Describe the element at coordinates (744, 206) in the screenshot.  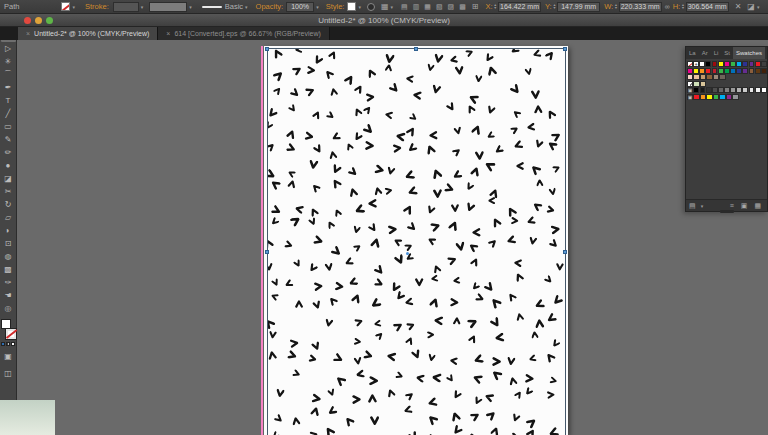
I see `new-color-group-icon: ▣` at that location.